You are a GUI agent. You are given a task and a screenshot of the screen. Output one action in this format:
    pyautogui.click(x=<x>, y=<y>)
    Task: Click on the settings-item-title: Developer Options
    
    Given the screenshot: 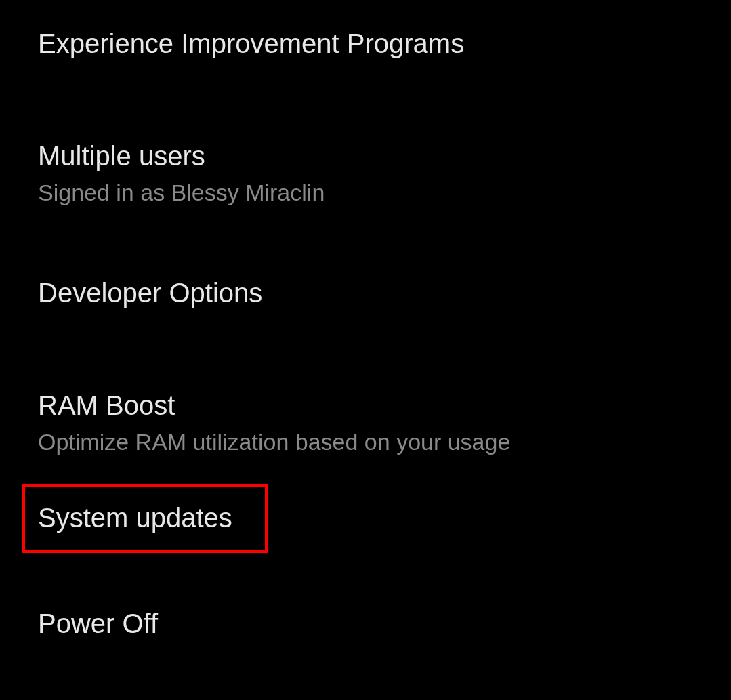 What is the action you would take?
    pyautogui.click(x=366, y=293)
    